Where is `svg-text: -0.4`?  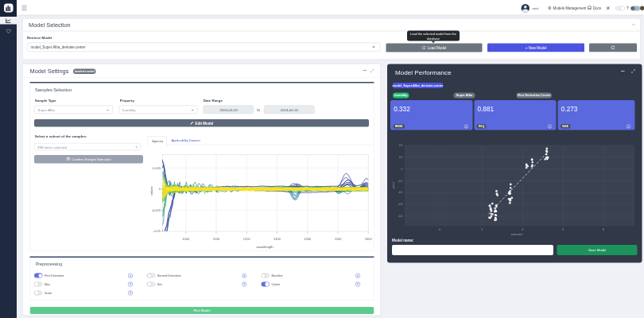
svg-text: -0.4 is located at coordinates (401, 216).